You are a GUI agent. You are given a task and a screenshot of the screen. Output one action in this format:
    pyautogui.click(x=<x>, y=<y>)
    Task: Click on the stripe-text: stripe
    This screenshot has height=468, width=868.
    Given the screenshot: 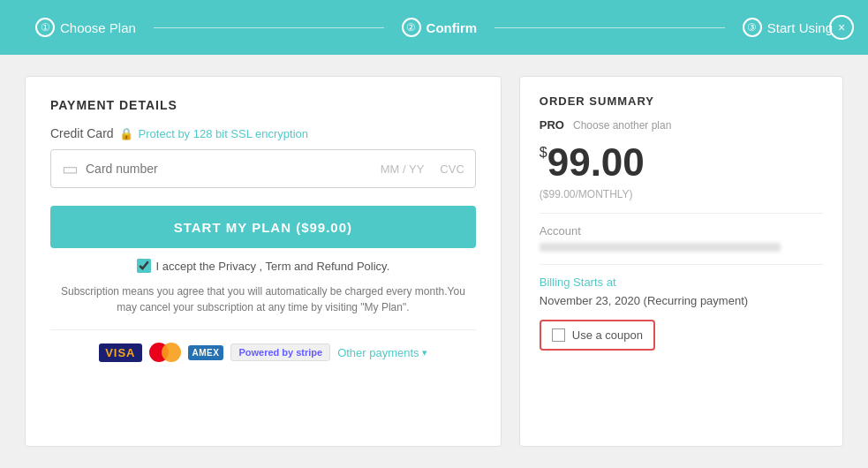 What is the action you would take?
    pyautogui.click(x=309, y=352)
    